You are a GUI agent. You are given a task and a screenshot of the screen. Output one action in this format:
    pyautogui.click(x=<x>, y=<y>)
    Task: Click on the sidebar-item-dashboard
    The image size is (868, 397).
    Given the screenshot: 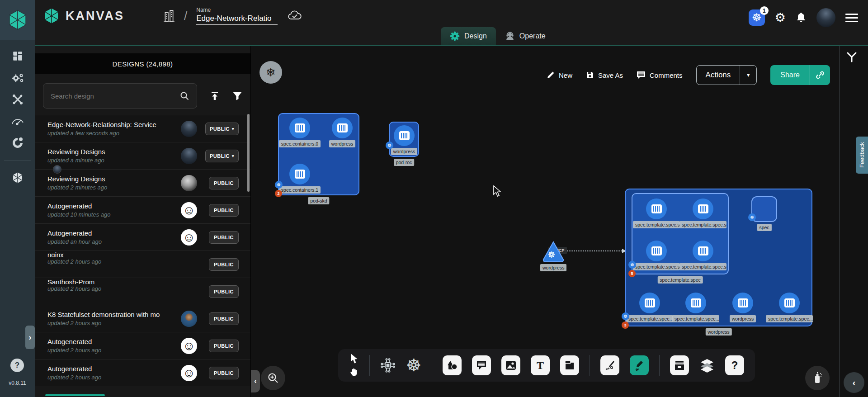 What is the action you would take?
    pyautogui.click(x=18, y=56)
    